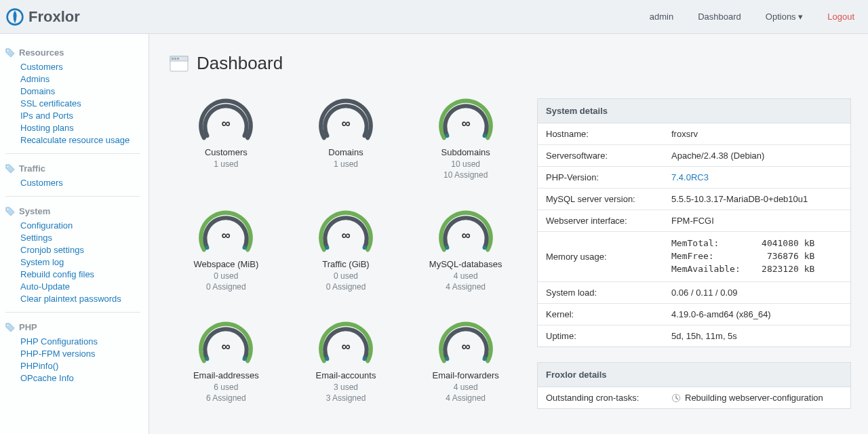 This screenshot has height=434, width=868. I want to click on sidebar-link: PHP Configurations, so click(59, 342).